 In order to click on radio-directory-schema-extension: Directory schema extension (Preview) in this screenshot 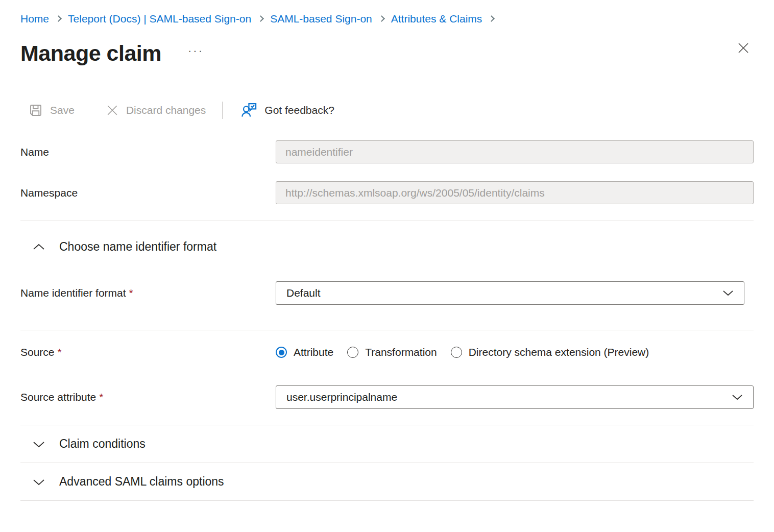, I will do `click(550, 352)`.